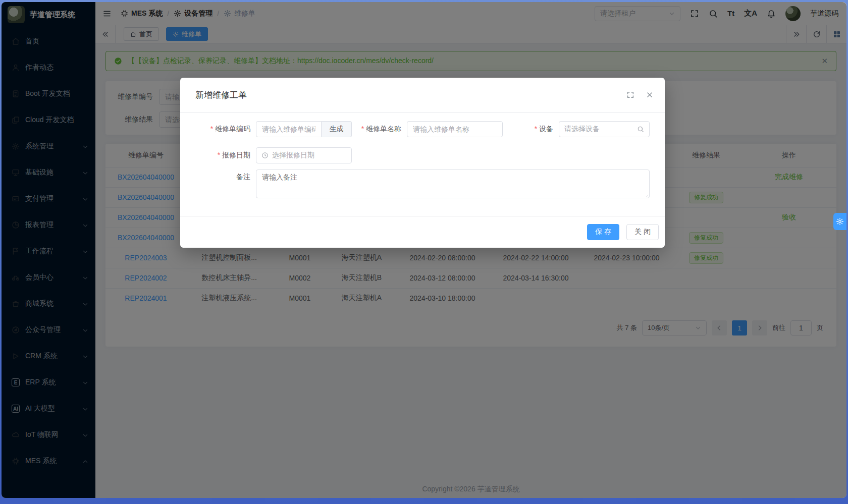  What do you see at coordinates (641, 129) in the screenshot?
I see `search-icon` at bounding box center [641, 129].